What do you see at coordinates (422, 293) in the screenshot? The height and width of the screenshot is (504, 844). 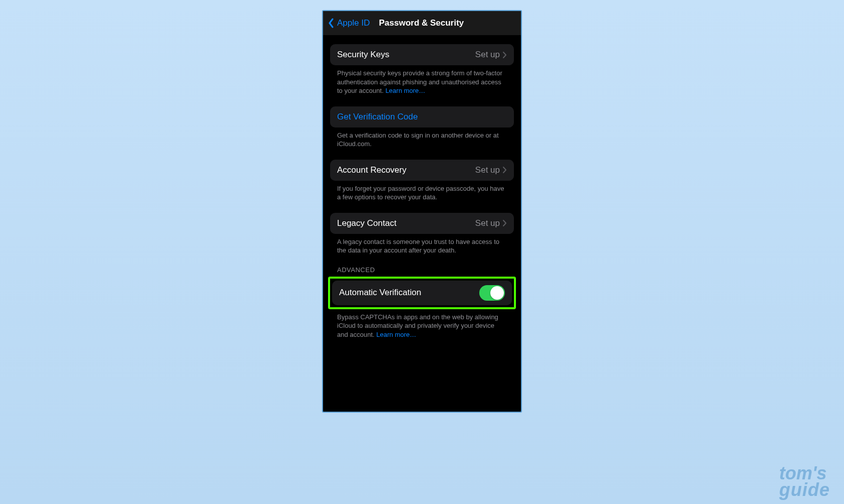 I see `highlight-annotation: Automatic Verification` at bounding box center [422, 293].